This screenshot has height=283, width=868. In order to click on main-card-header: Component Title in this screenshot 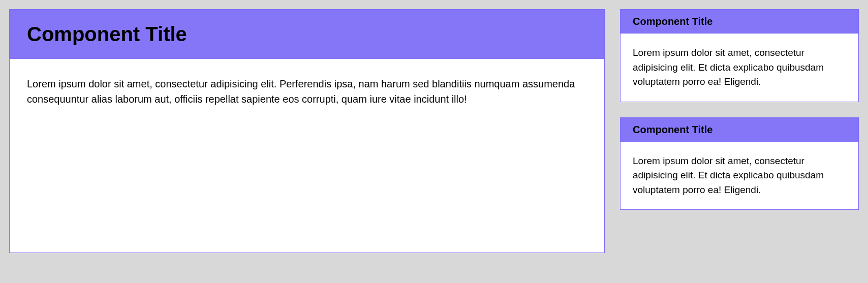, I will do `click(307, 35)`.